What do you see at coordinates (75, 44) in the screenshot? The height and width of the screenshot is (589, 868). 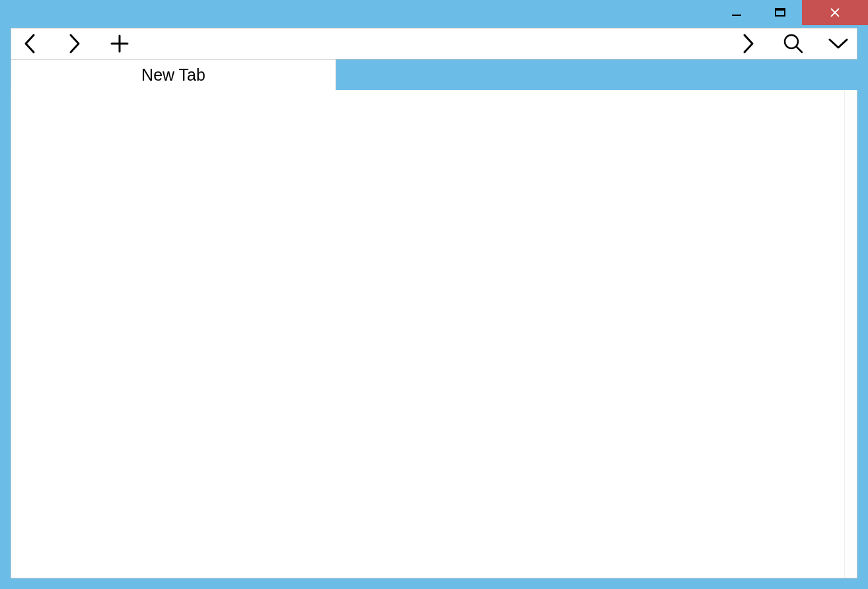 I see `forward-button` at bounding box center [75, 44].